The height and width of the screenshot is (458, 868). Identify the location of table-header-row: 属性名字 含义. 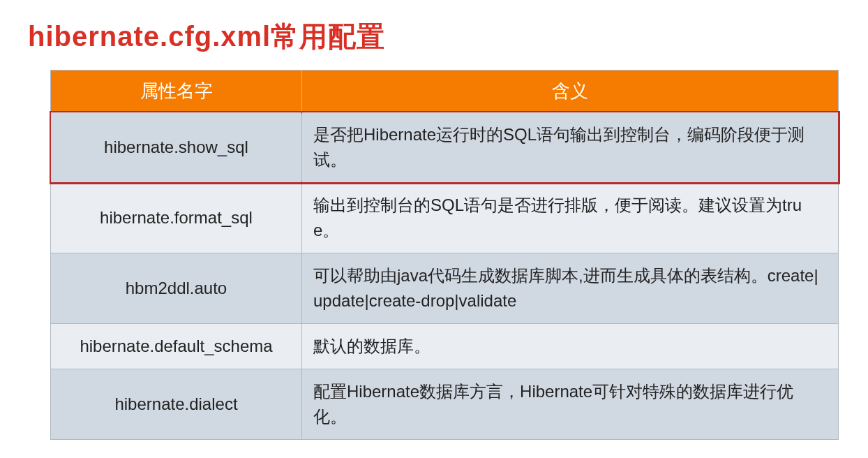
(445, 91).